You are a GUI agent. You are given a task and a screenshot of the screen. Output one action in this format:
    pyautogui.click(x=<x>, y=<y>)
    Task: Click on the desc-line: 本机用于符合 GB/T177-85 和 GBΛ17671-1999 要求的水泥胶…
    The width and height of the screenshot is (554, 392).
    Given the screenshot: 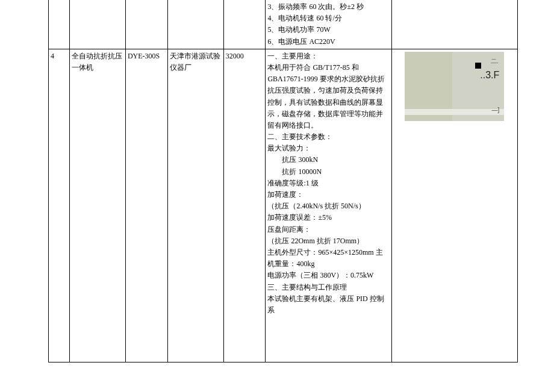 What is the action you would take?
    pyautogui.click(x=328, y=96)
    